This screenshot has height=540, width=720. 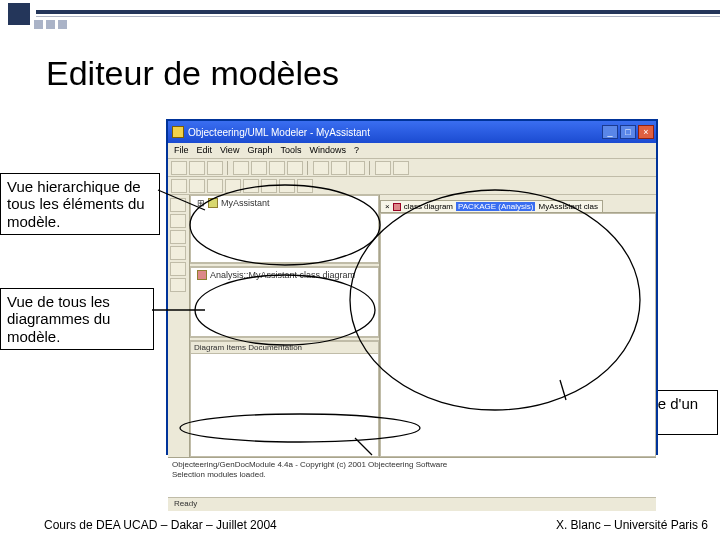 I want to click on console-pane: Objecteering/GenDocModule 4.4a - Copyrig…, so click(x=412, y=477).